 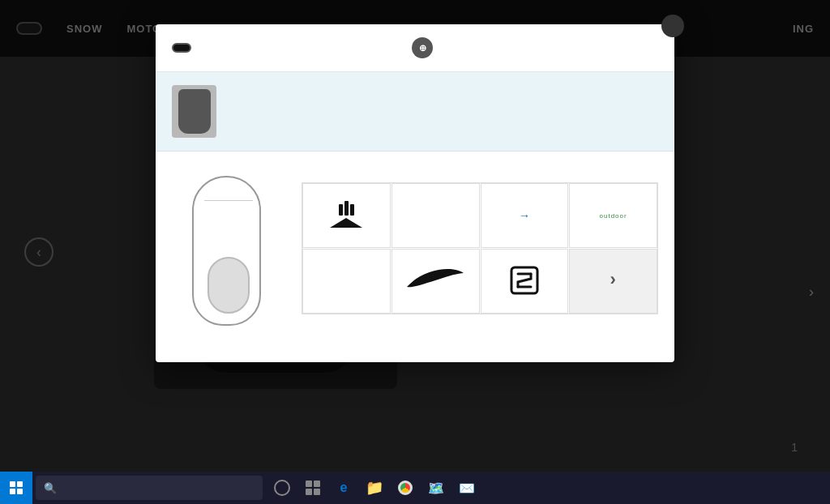 What do you see at coordinates (347, 216) in the screenshot?
I see `brand-adidas-cell` at bounding box center [347, 216].